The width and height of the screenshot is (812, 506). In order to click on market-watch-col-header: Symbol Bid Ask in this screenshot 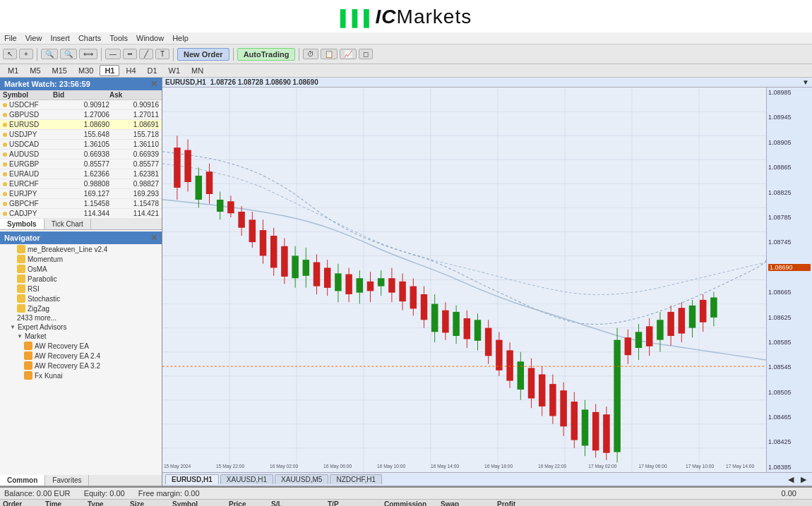, I will do `click(80, 95)`.